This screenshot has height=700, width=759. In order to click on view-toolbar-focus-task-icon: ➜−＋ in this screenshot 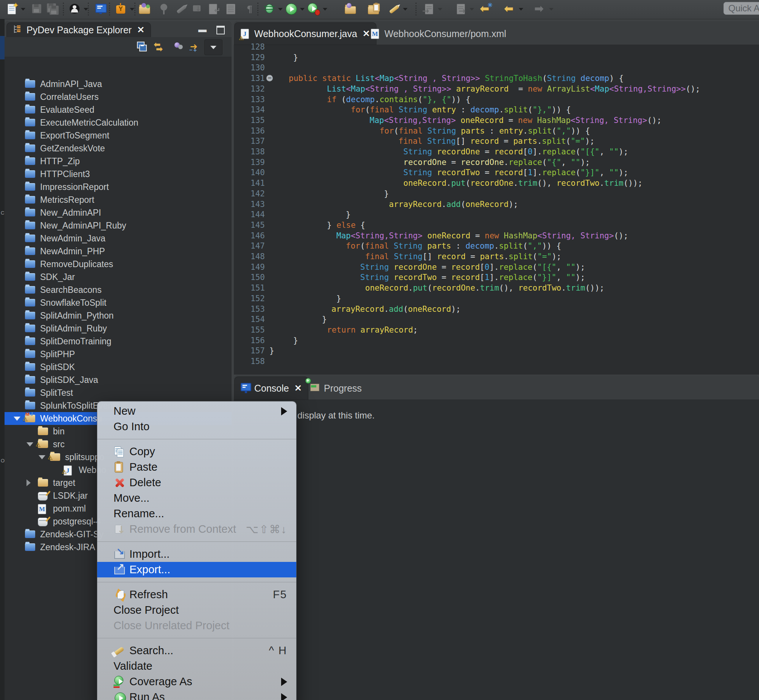, I will do `click(195, 47)`.